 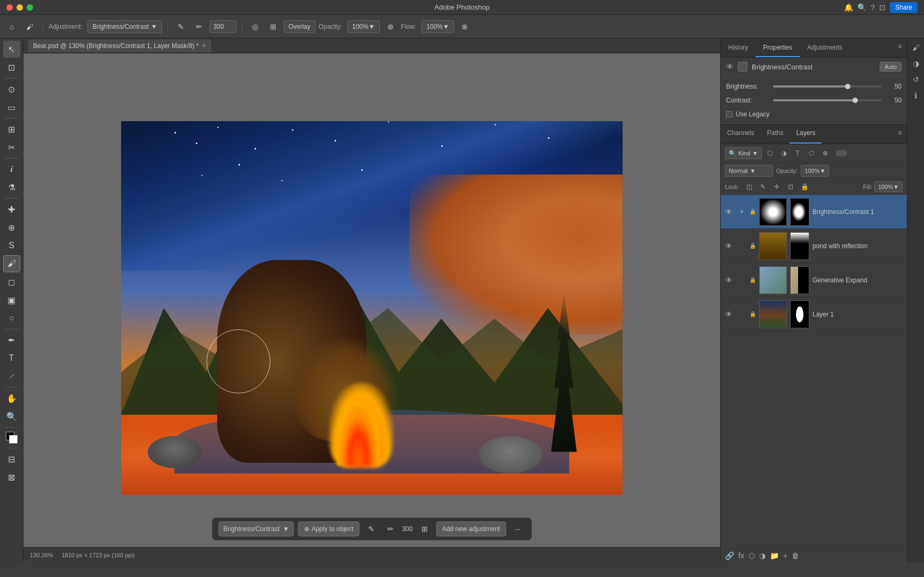 What do you see at coordinates (12, 129) in the screenshot?
I see `crop-tool: ⊞` at bounding box center [12, 129].